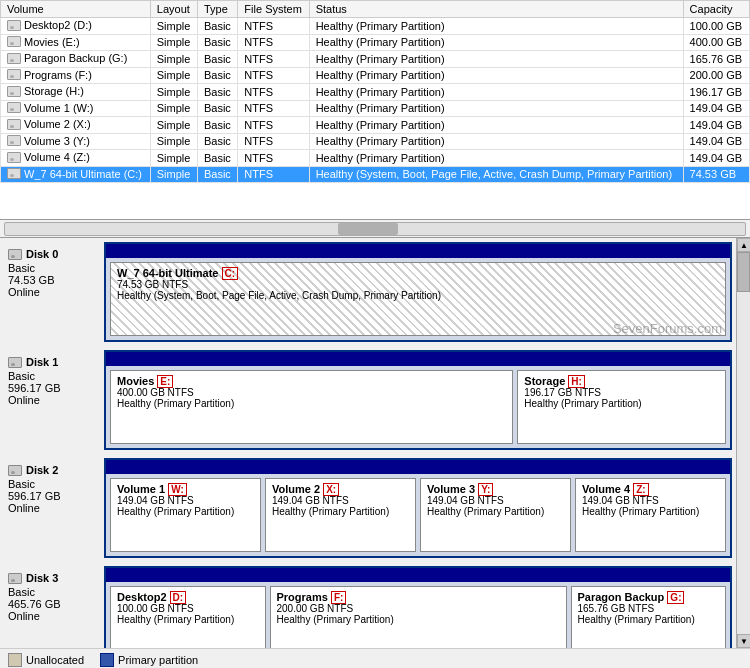 This screenshot has width=750, height=668. What do you see at coordinates (716, 60) in the screenshot?
I see `table-cell: 165.76 GB` at bounding box center [716, 60].